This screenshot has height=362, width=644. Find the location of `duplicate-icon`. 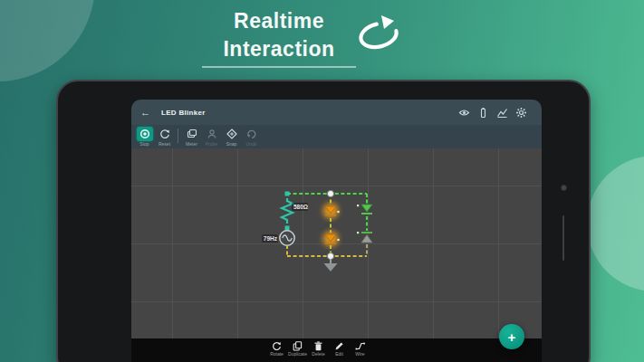

duplicate-icon is located at coordinates (297, 346).